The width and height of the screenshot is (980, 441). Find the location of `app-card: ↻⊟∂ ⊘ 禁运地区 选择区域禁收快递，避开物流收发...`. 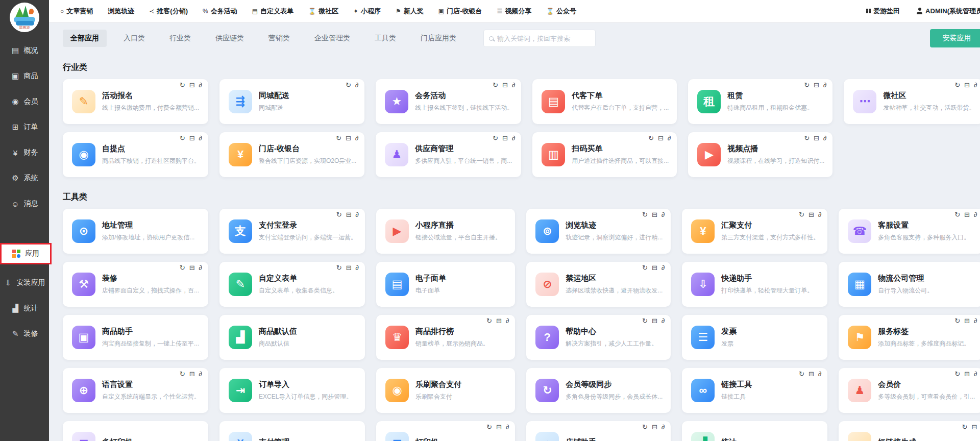

app-card: ↻⊟∂ ⊘ 禁运地区 选择区域禁收快递，避开物流收发... is located at coordinates (598, 284).